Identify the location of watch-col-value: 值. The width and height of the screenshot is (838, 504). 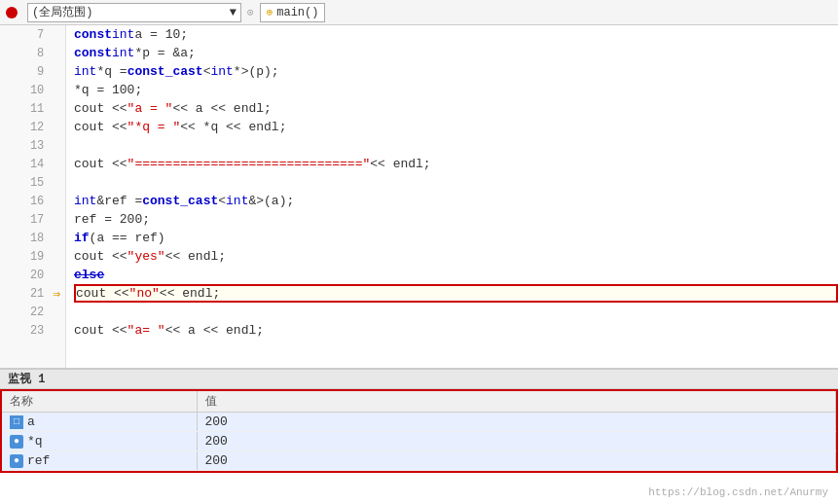
(516, 402).